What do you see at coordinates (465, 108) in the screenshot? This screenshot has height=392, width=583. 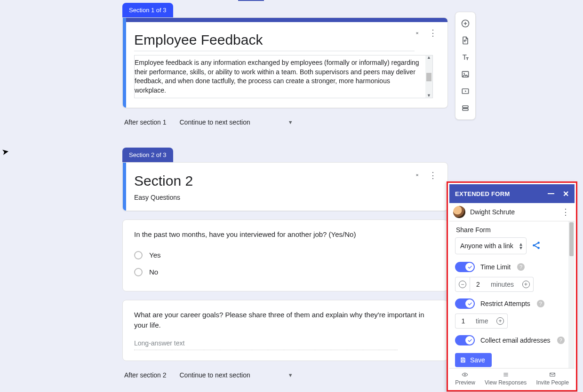 I see `add-section-button` at bounding box center [465, 108].